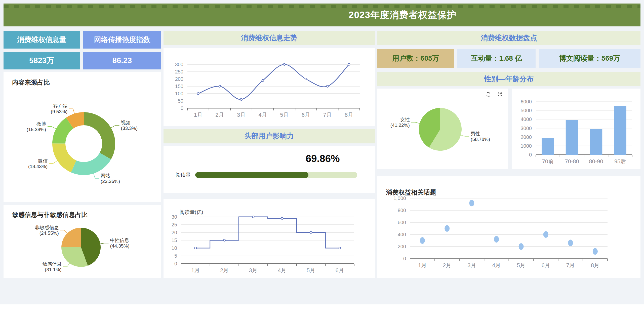  What do you see at coordinates (129, 128) in the screenshot?
I see `svg-text: (33.3%)` at bounding box center [129, 128].